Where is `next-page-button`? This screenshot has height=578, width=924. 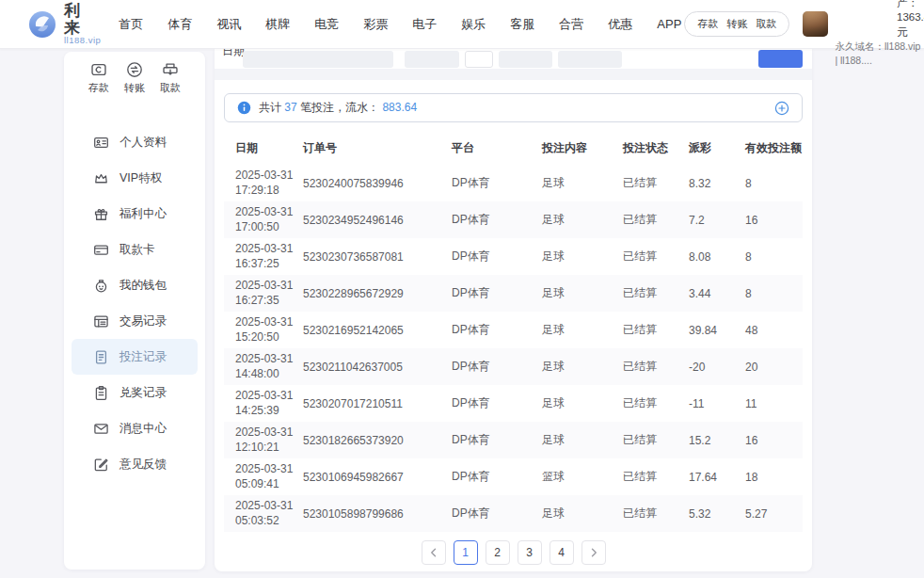
next-page-button is located at coordinates (594, 553).